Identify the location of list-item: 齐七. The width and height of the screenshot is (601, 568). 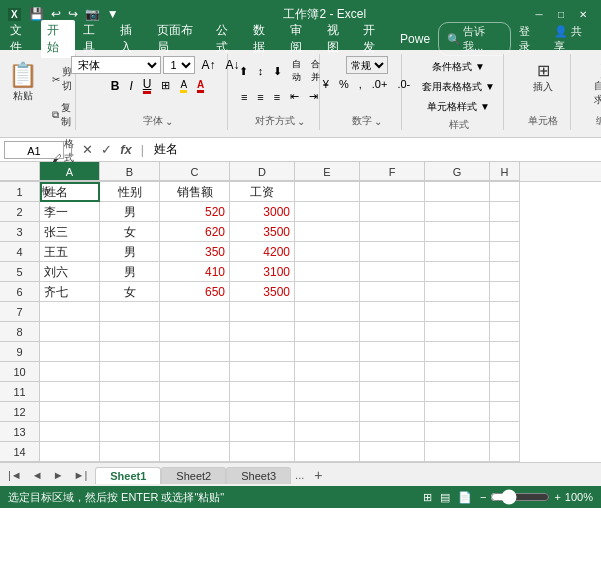
(70, 292).